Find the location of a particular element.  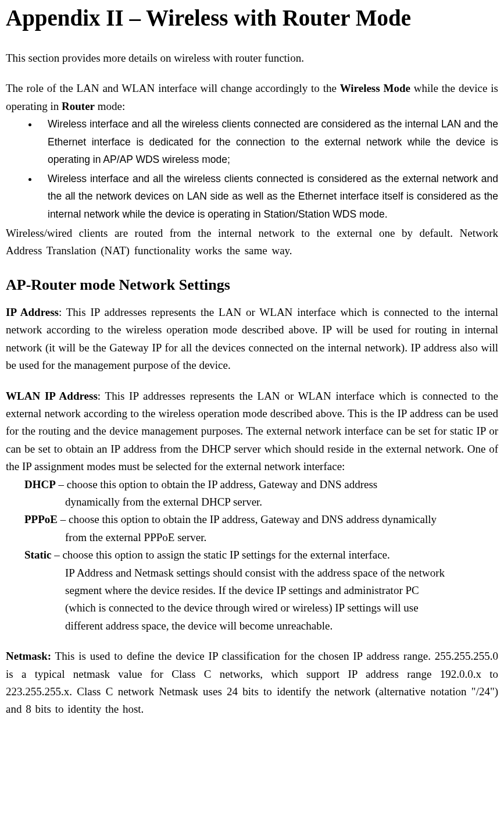

dhcp-line1: – choose this option to obtain the IP ad… is located at coordinates (216, 484).